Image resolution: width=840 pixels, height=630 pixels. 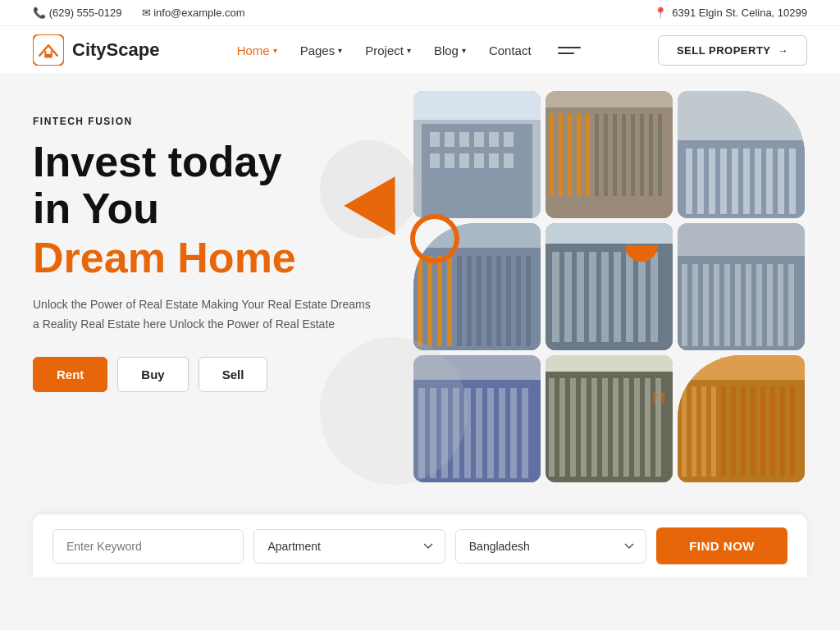 I want to click on chevron-down-icon: ▾, so click(x=409, y=51).